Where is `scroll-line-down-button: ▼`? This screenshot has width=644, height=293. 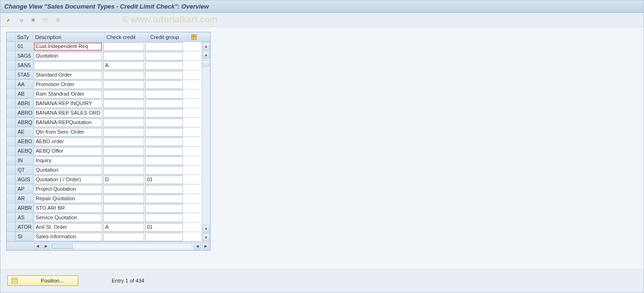
scroll-line-down-button: ▼ is located at coordinates (206, 229).